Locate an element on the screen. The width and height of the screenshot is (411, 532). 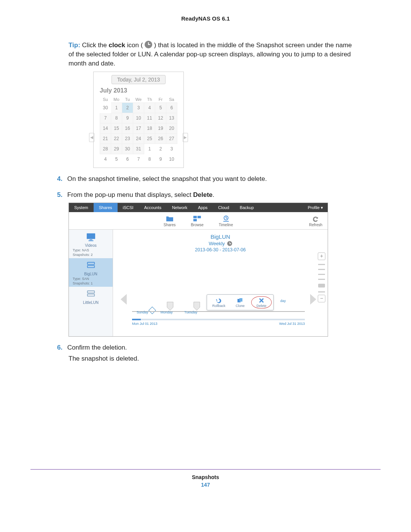
topnav-tab-accounts: Accounts is located at coordinates (153, 208).